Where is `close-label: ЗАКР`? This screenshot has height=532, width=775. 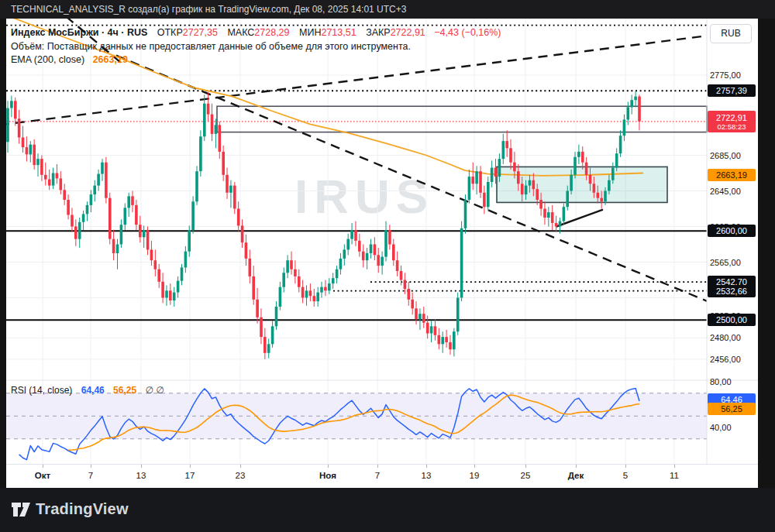
close-label: ЗАКР is located at coordinates (378, 33).